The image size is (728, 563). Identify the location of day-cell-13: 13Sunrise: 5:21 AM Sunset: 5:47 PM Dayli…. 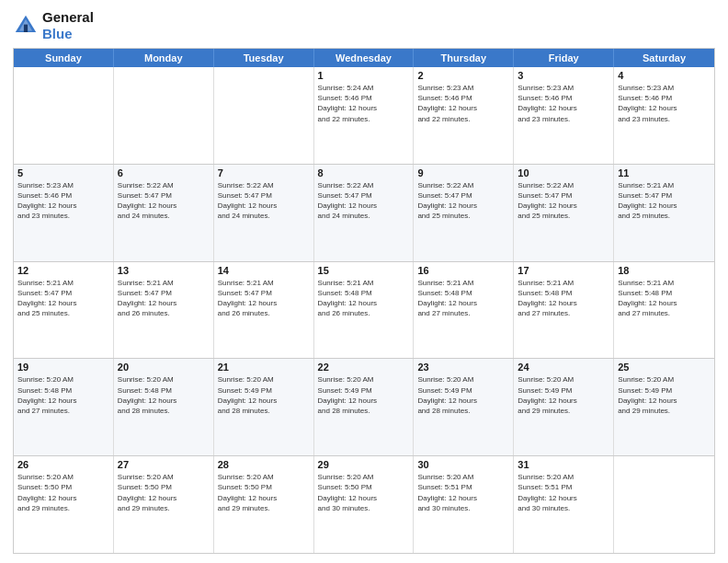
(164, 311).